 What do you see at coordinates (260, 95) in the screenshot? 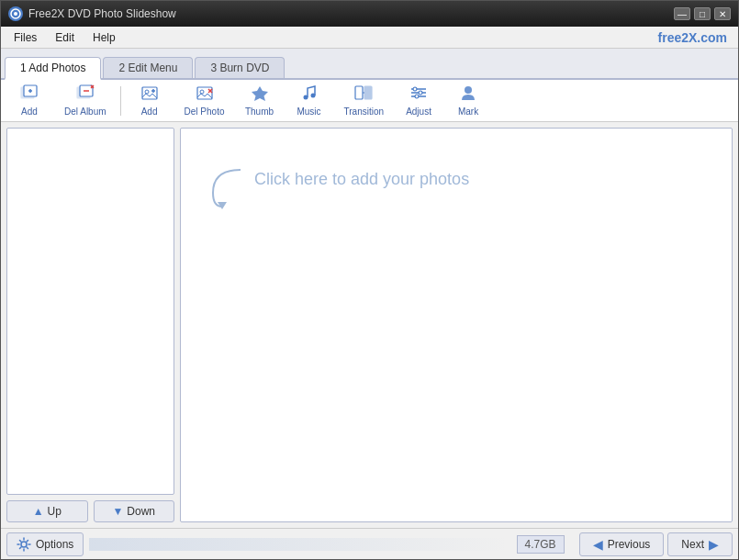
I see `thumb-icon` at bounding box center [260, 95].